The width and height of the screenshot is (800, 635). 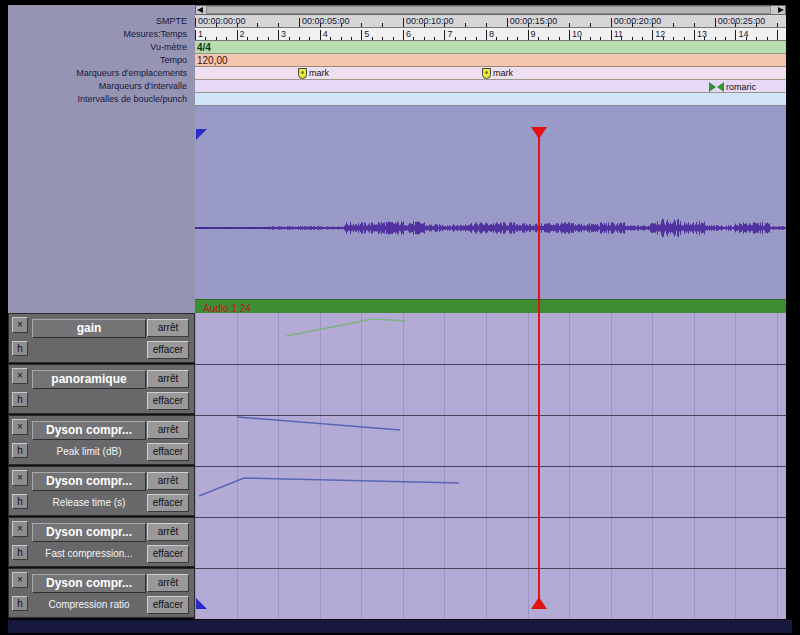 I want to click on loop-punch-ruler, so click(x=490, y=100).